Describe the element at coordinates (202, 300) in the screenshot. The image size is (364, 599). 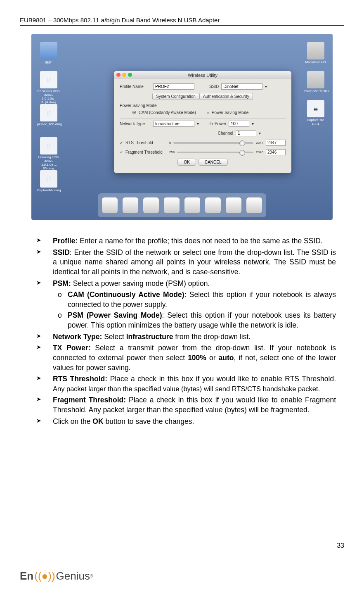
I see `list-item: CAM (Continuously Active Mode): Select t…` at that location.